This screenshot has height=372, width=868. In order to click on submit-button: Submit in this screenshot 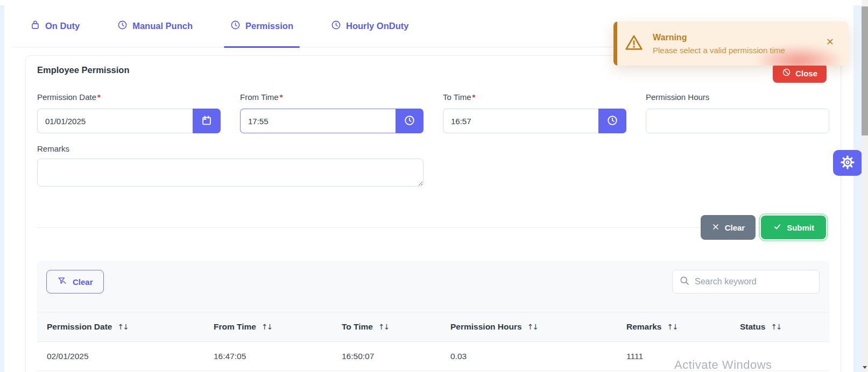, I will do `click(793, 227)`.